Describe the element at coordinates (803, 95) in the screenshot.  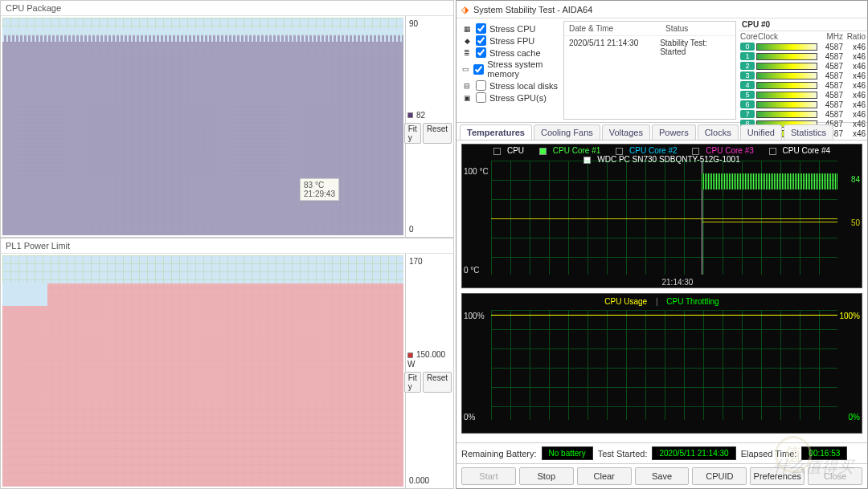
I see `cpu-core-row: 5 4587x46` at that location.